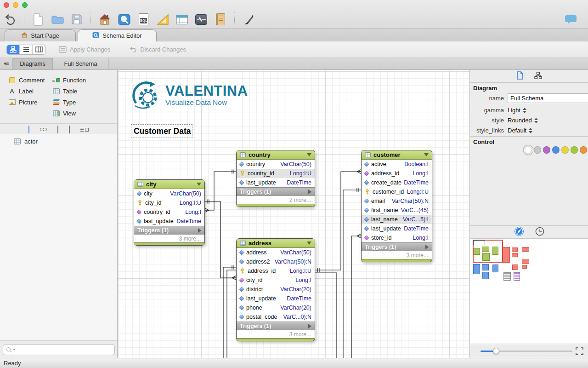  Describe the element at coordinates (6, 63) in the screenshot. I see `sidebar-menu-icon: ▾≡` at that location.